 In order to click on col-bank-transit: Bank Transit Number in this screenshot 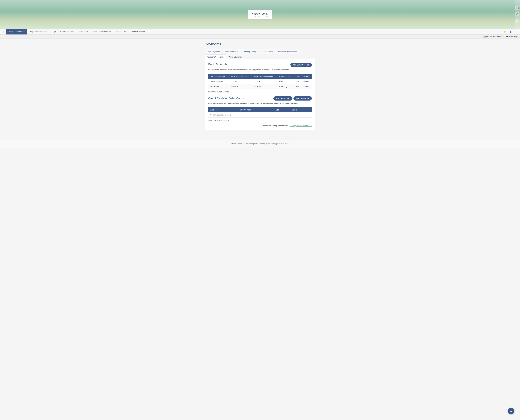, I will do `click(241, 76)`.